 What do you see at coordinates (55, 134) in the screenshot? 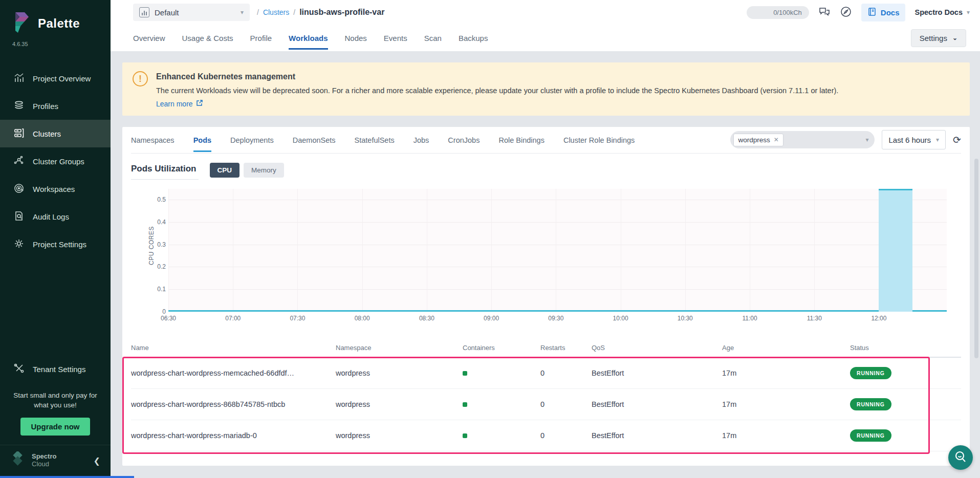
I see `sidebar-item-clusters: Clusters` at bounding box center [55, 134].